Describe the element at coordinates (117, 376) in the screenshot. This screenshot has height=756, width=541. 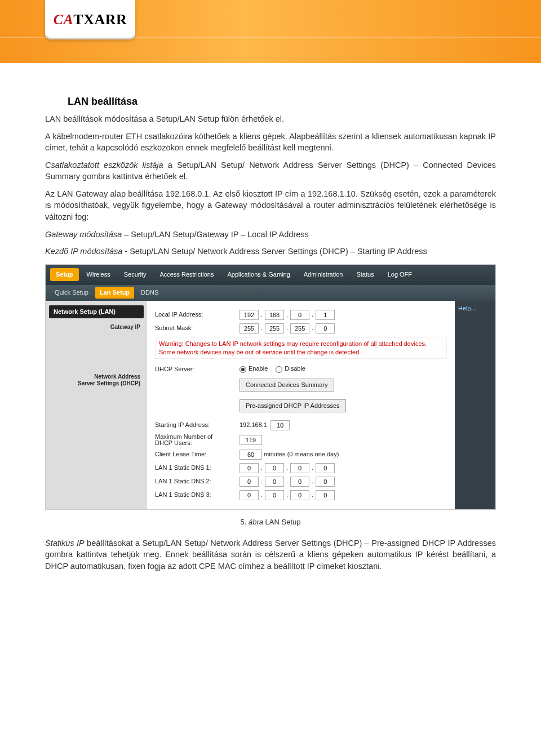
I see `sidebar-nas-line1: Network Address` at that location.